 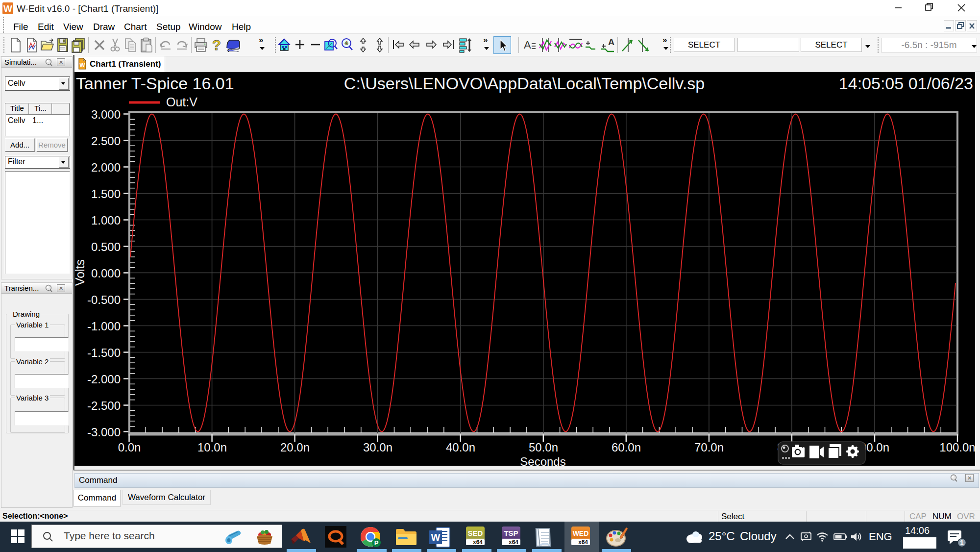 I want to click on svg-text: 0.500, so click(x=106, y=247).